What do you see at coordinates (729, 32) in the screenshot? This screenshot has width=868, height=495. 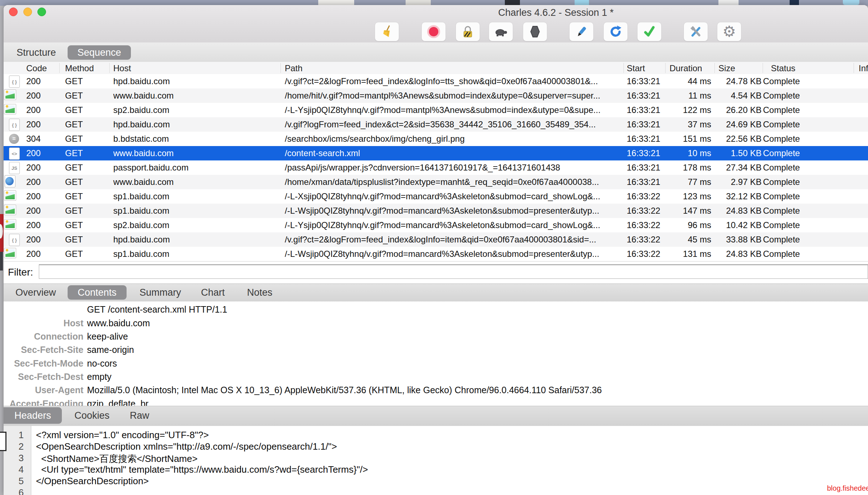 I see `settings-button: ⚙` at bounding box center [729, 32].